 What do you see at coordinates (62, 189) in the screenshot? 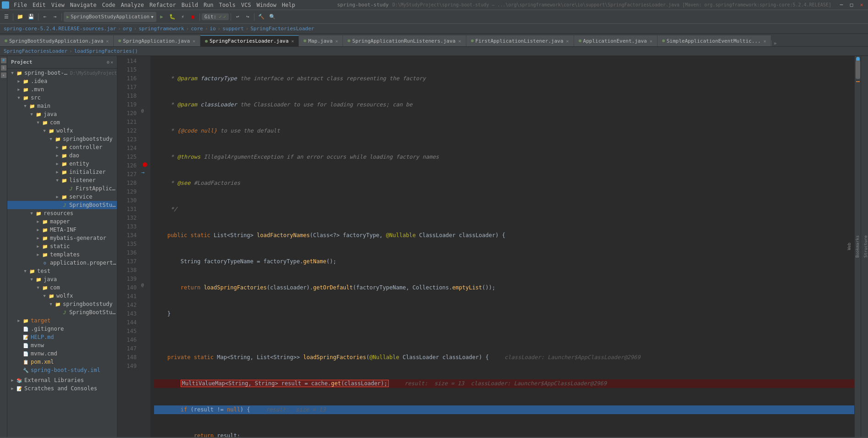
I see `tree-item-firstapp: J FirstApplicationListener` at bounding box center [62, 189].